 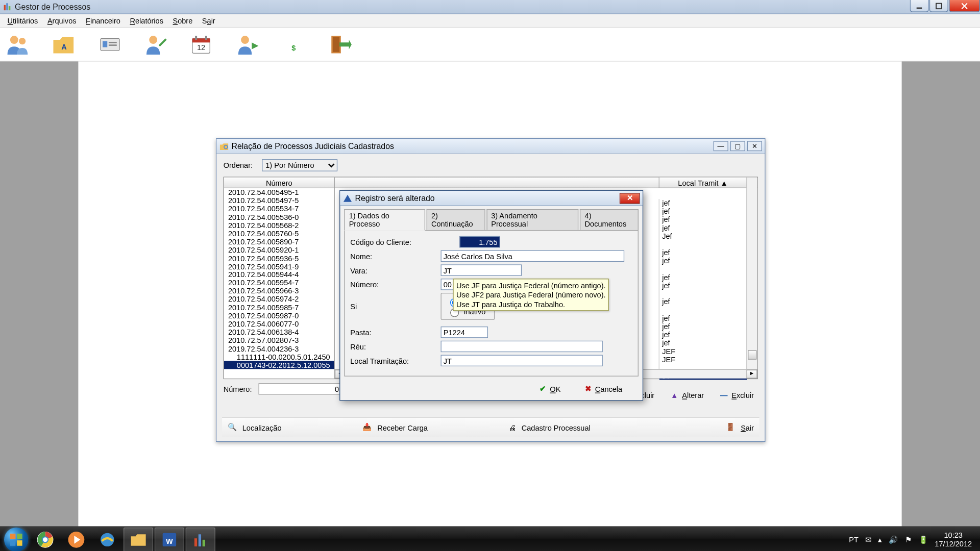 What do you see at coordinates (481, 270) in the screenshot?
I see `input-vara` at bounding box center [481, 270].